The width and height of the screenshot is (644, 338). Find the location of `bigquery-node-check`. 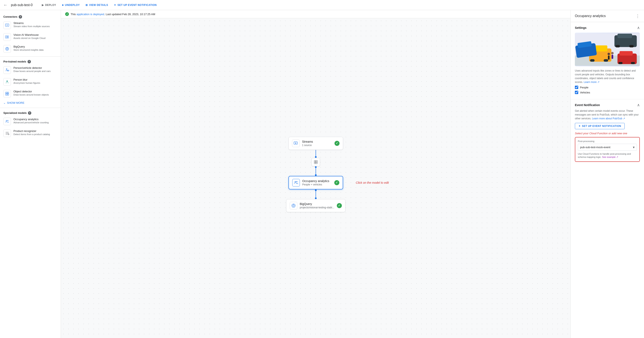

bigquery-node-check is located at coordinates (339, 206).